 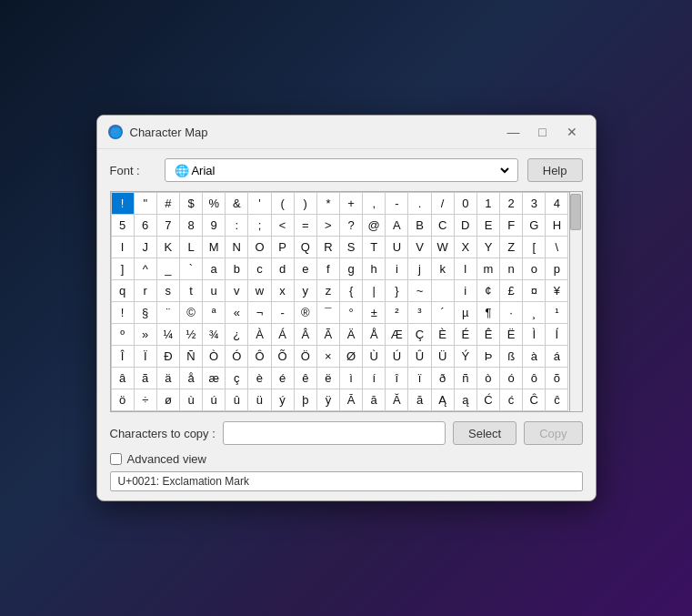 What do you see at coordinates (169, 291) in the screenshot?
I see `char-cell: s` at bounding box center [169, 291].